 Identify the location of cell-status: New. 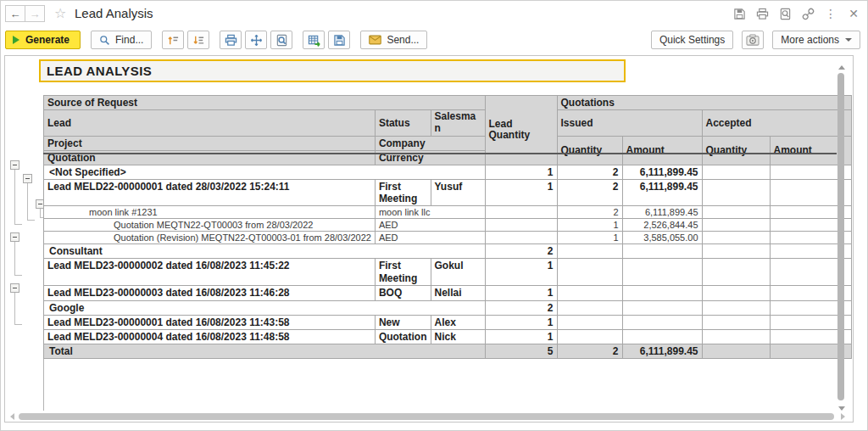
(403, 322).